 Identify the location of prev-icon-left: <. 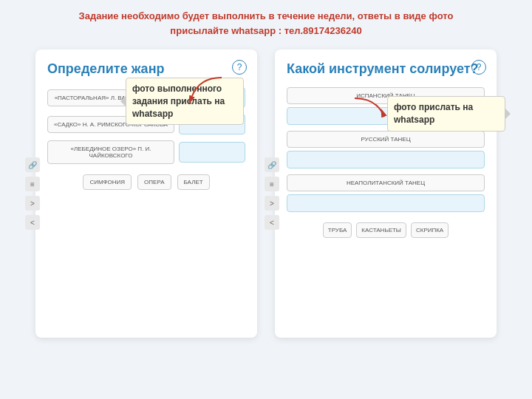
(33, 222).